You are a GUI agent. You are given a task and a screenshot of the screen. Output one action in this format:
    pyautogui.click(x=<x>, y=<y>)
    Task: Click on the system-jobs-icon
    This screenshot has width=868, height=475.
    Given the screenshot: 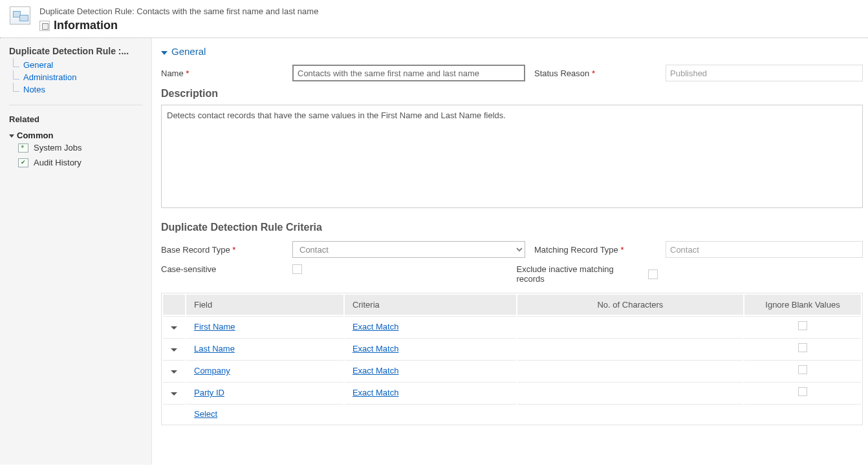 What is the action you would take?
    pyautogui.click(x=23, y=148)
    